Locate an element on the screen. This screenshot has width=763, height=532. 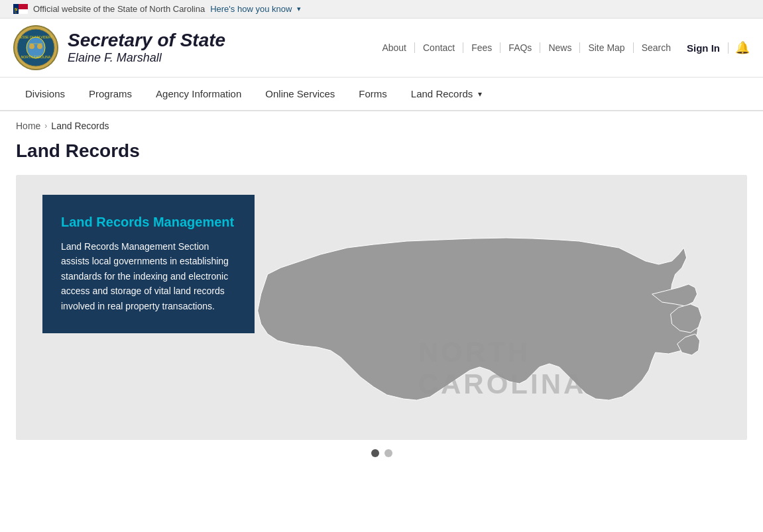
about-link: About is located at coordinates (394, 48).